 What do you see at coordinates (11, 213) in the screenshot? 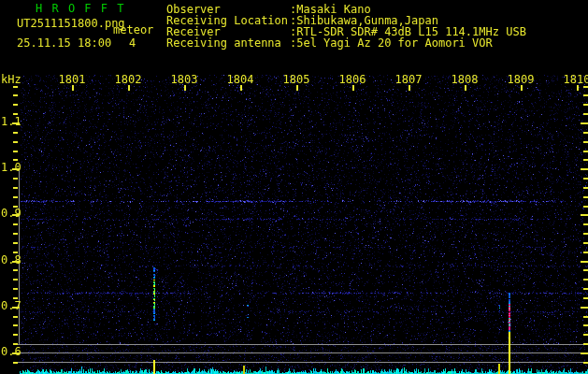
I see `freq-tick-label: 0.9` at bounding box center [11, 213].